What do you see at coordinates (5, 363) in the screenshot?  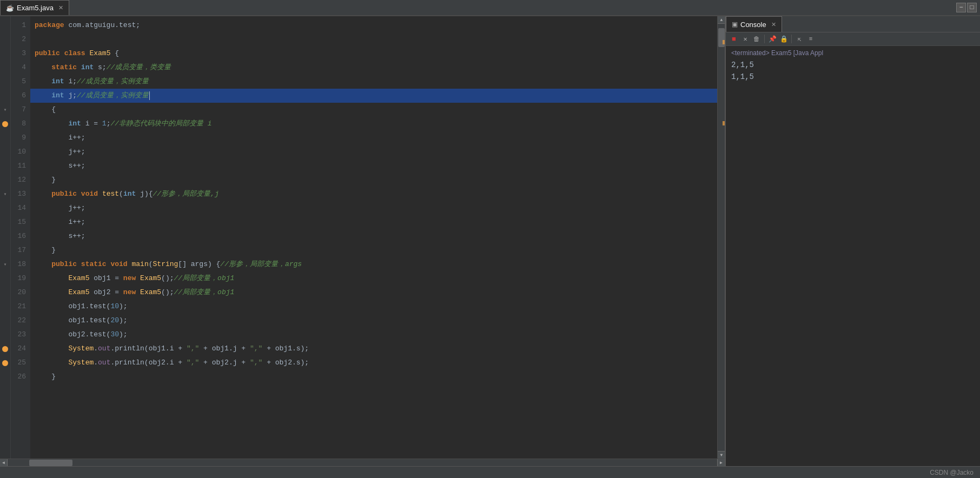 I see `gutter-row-25-warning` at bounding box center [5, 363].